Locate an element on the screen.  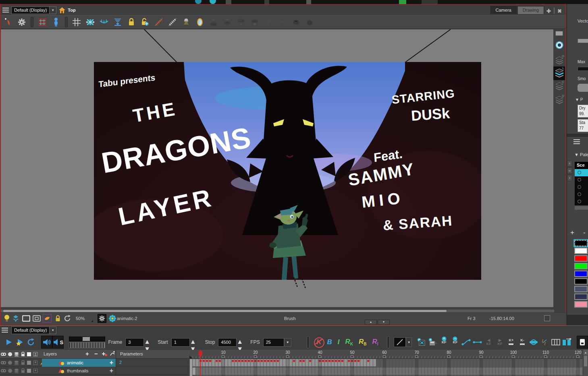
add-drawing-icon is located at coordinates (8, 22).